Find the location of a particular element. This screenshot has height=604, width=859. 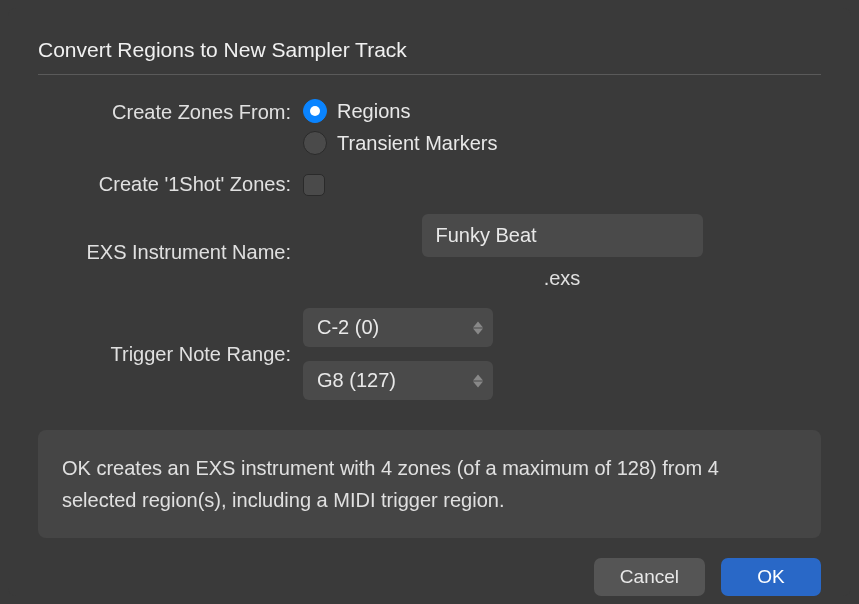

ok-button: OK is located at coordinates (771, 577).